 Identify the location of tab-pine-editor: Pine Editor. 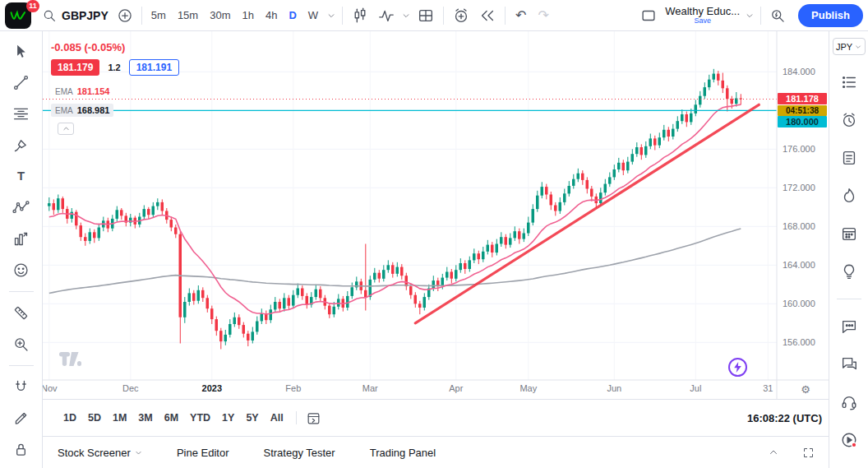
(203, 452).